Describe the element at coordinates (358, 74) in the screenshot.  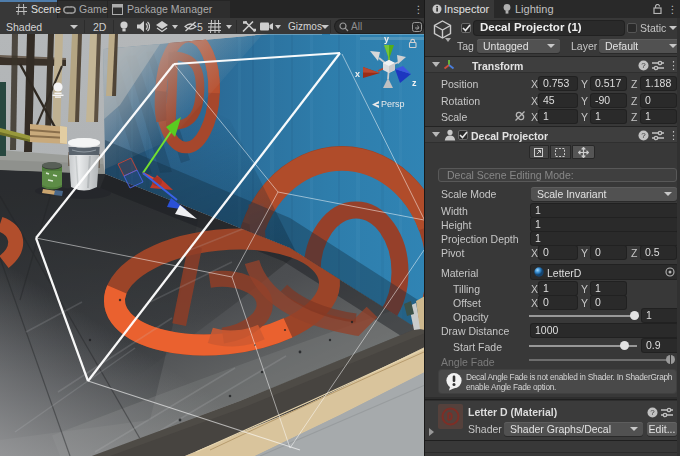
I see `svg-text: x` at that location.